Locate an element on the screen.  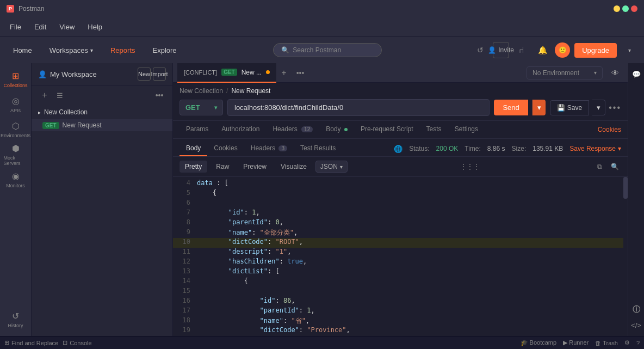
code-snippet-icon: </> is located at coordinates (636, 325).